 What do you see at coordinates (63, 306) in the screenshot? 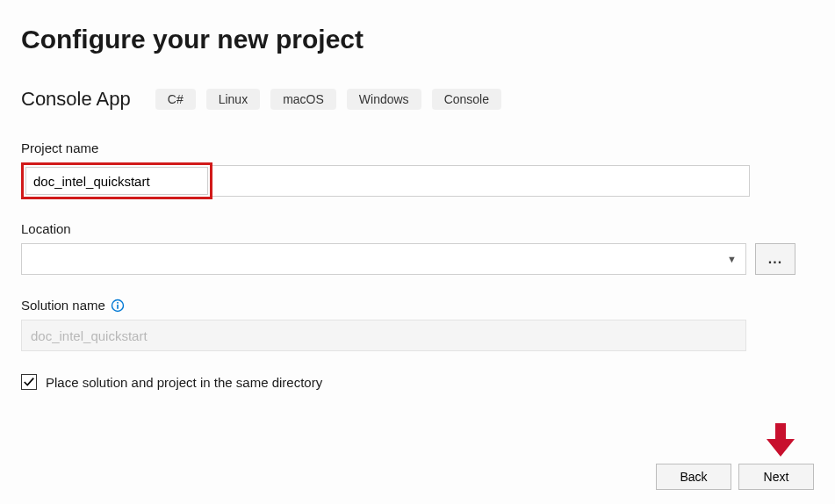
I see `solution-name-label-text: Solution name` at bounding box center [63, 306].